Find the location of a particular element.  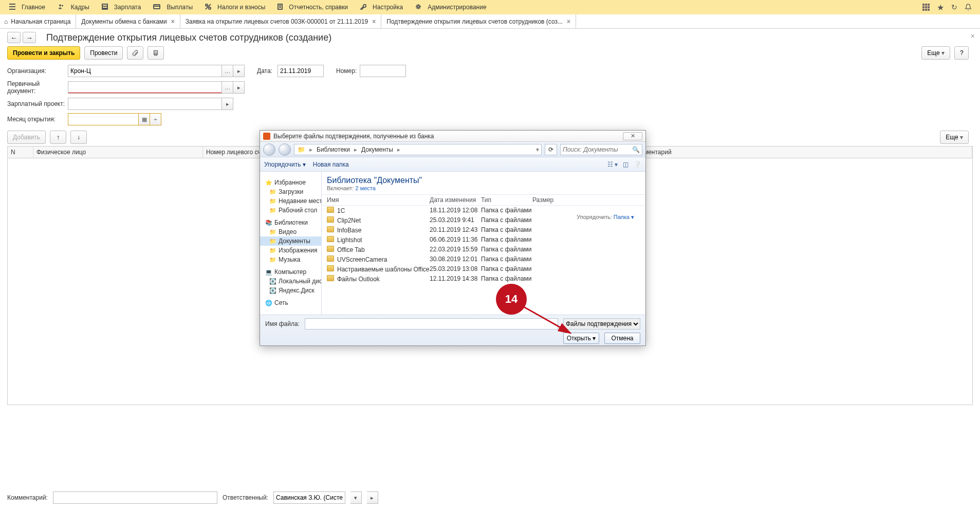

file-row-3: Lightshot06.06.2019 11:36Папка с файлами is located at coordinates (484, 240).